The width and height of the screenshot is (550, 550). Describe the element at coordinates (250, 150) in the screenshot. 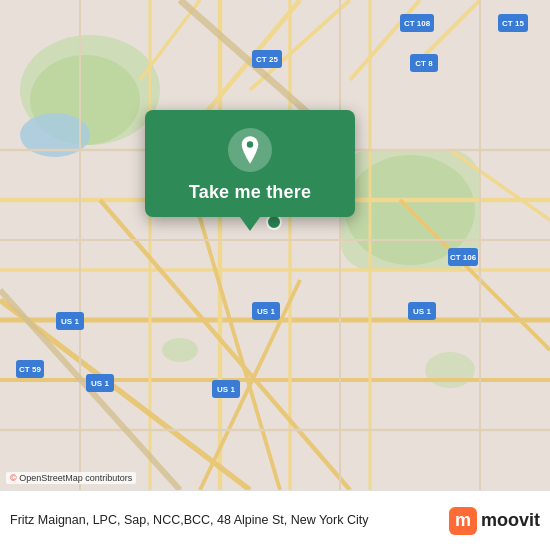

I see `location-icon-circle` at that location.